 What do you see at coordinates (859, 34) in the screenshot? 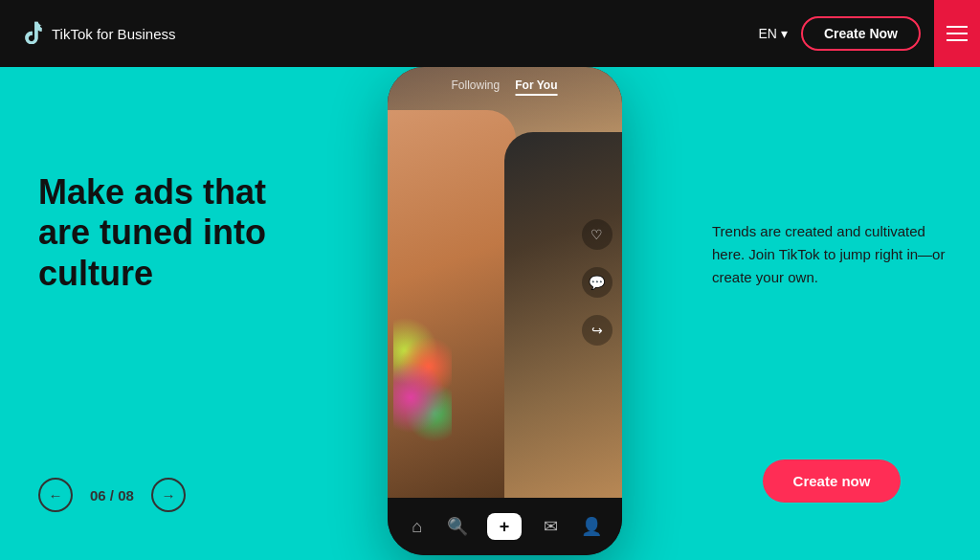
I see `navbar-right: EN ▾ Create Now` at bounding box center [859, 34].